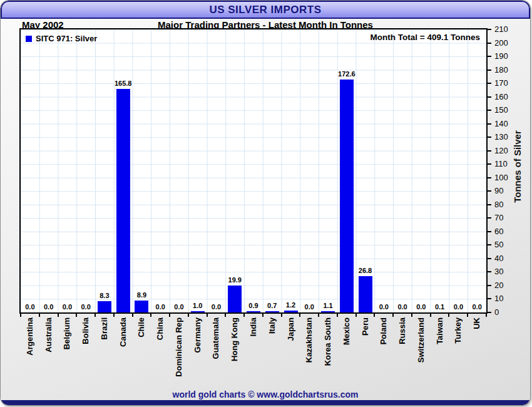 Image resolution: width=532 pixels, height=407 pixels. Describe the element at coordinates (105, 352) in the screenshot. I see `x-axis-label: Brazil` at that location.